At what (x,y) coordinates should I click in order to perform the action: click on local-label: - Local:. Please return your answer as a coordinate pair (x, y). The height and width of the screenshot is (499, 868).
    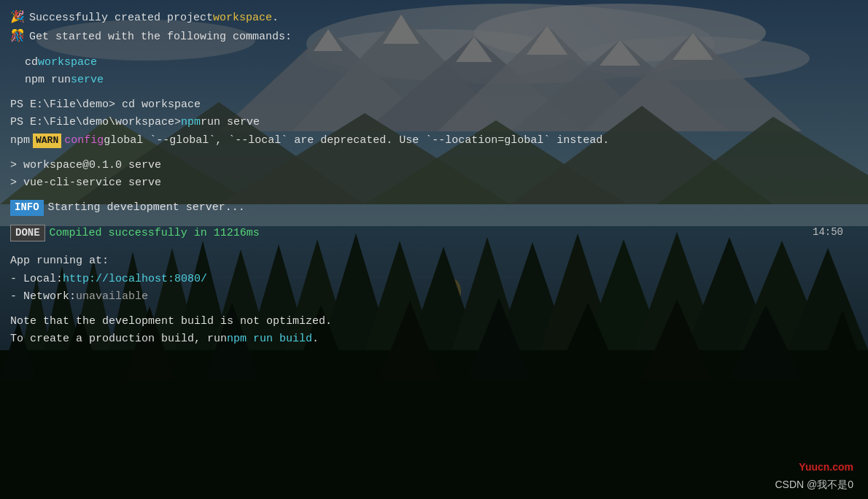
    Looking at the image, I should click on (36, 279).